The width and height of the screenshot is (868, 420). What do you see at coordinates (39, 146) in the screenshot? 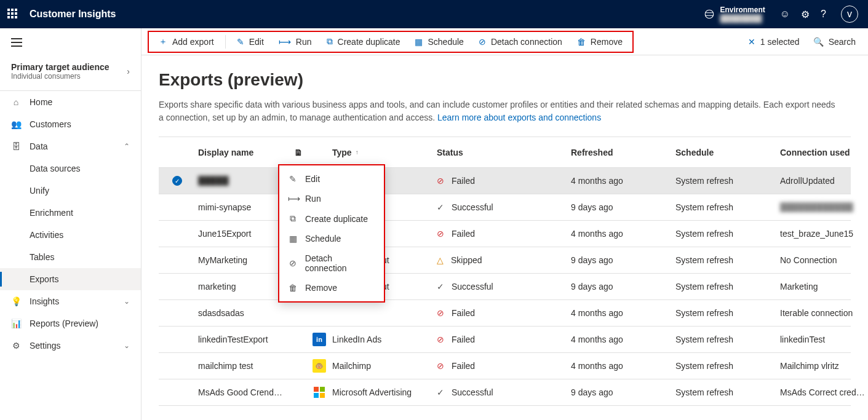
I see `nav-label: Data` at bounding box center [39, 146].